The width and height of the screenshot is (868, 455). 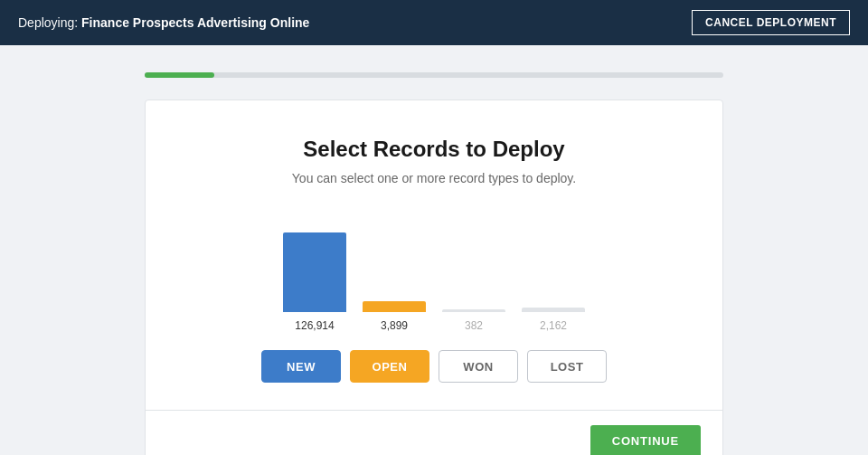 What do you see at coordinates (434, 432) in the screenshot?
I see `card-footer: CONTINUE` at bounding box center [434, 432].